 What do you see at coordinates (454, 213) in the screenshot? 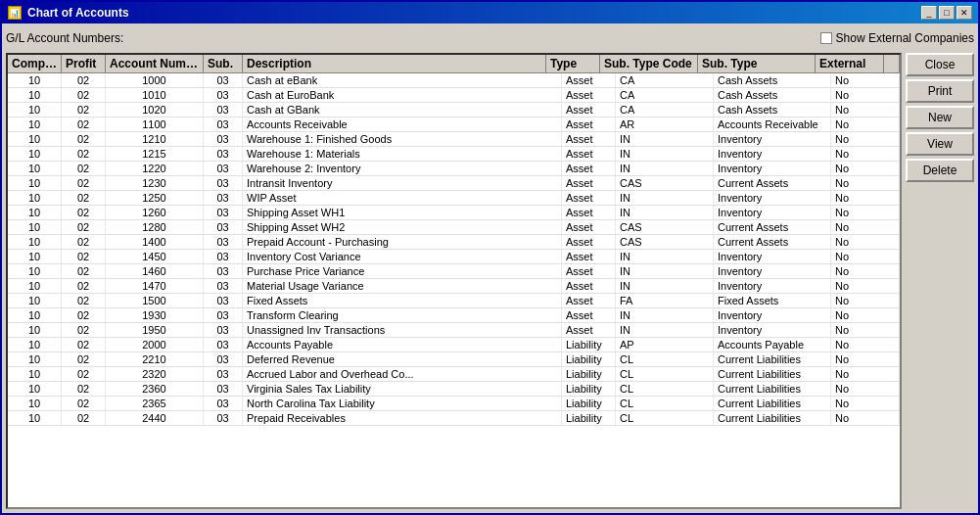
I see `table-row: 1002126003Shipping Asset WH1AssetINInven…` at bounding box center [454, 213].